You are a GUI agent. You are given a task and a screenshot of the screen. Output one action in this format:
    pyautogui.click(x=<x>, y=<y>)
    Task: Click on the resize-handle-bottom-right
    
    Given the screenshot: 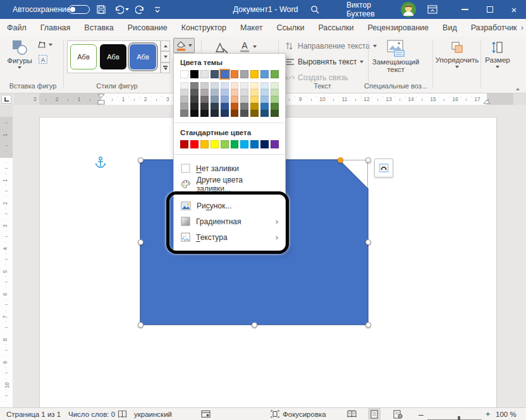 What is the action you would take?
    pyautogui.click(x=368, y=325)
    